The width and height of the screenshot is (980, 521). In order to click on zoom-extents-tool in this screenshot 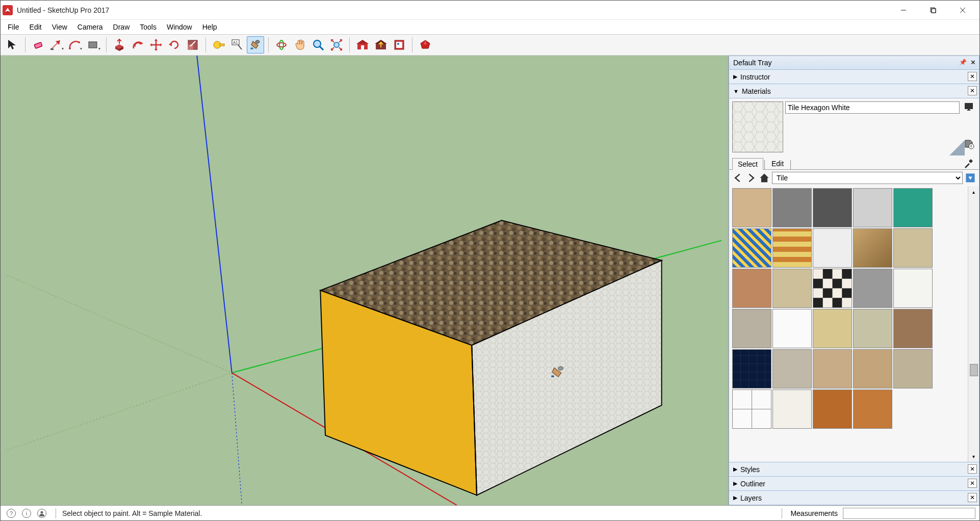, I will do `click(337, 45)`.